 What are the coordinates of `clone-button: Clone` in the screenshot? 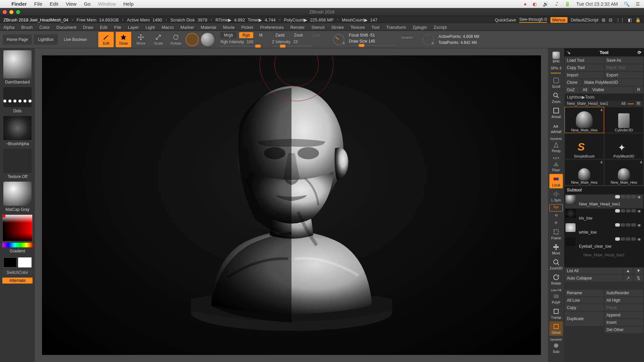 It's located at (573, 82).